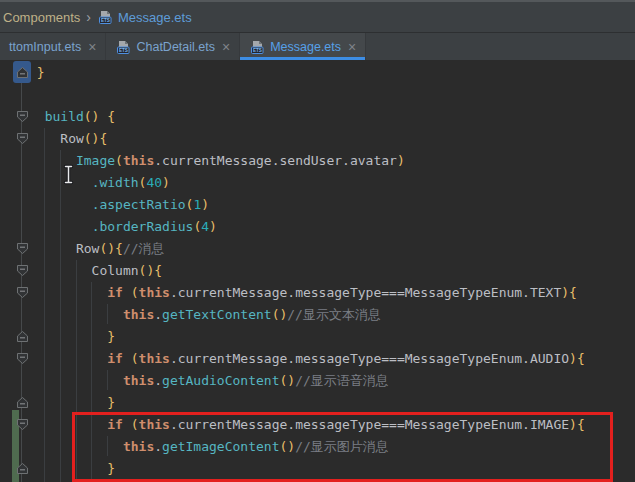 The height and width of the screenshot is (482, 635). What do you see at coordinates (53, 46) in the screenshot?
I see `tab-bottominput: ttomInput.ets ×` at bounding box center [53, 46].